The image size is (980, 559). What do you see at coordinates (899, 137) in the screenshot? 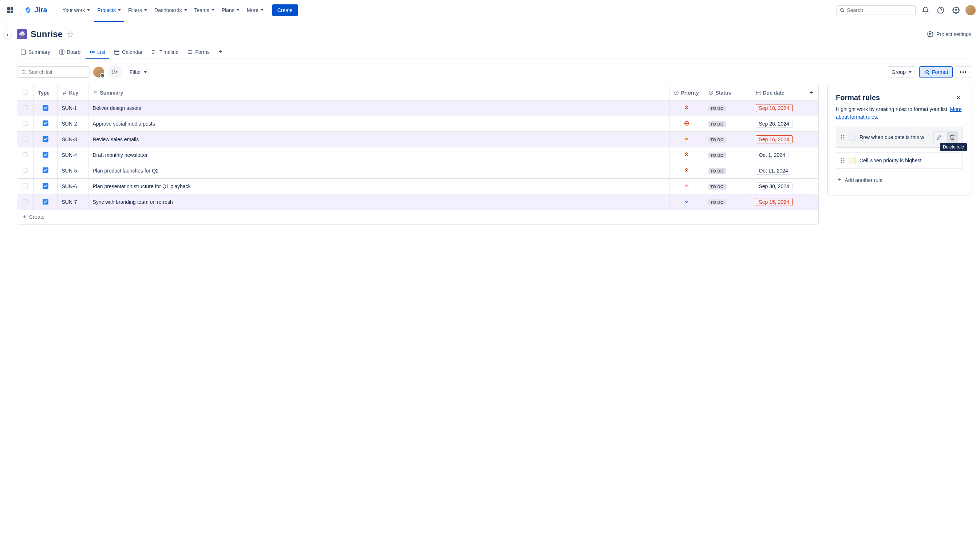
I see `format-rule-card: Row when due date is this w Delete rule` at bounding box center [899, 137].